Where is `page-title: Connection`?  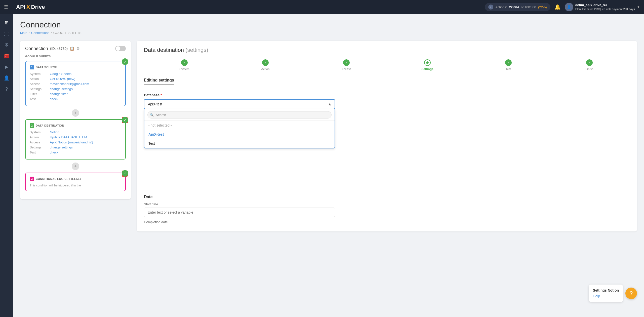
page-title: Connection is located at coordinates (329, 25).